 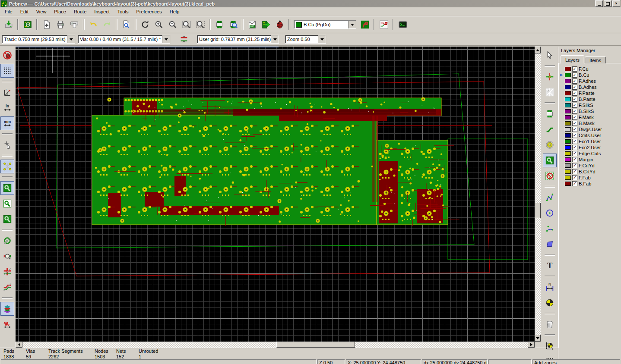 What do you see at coordinates (590, 166) in the screenshot?
I see `layer-row-f-crtyd: ✓F.CrtYd` at bounding box center [590, 166].